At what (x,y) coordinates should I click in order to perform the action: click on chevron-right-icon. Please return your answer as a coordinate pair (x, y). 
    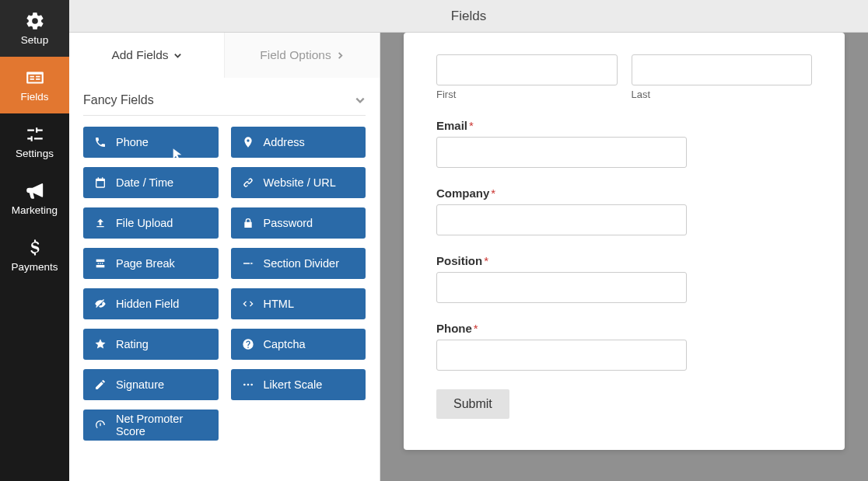
    Looking at the image, I should click on (341, 56).